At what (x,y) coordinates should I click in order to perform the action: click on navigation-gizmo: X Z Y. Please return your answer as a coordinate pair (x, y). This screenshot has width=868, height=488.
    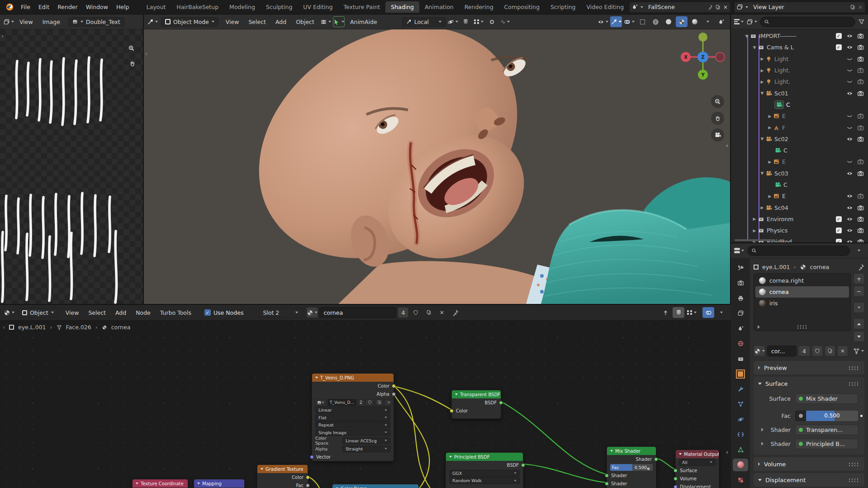
    Looking at the image, I should click on (703, 57).